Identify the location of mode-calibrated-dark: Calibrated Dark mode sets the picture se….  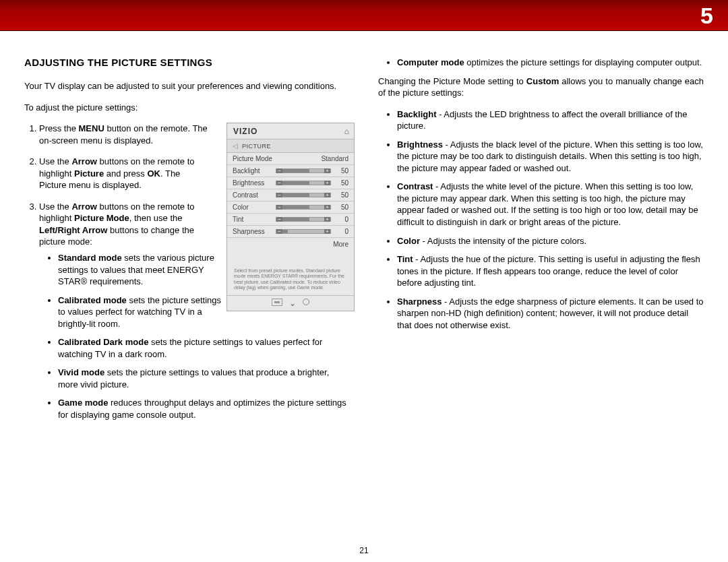
(202, 348).